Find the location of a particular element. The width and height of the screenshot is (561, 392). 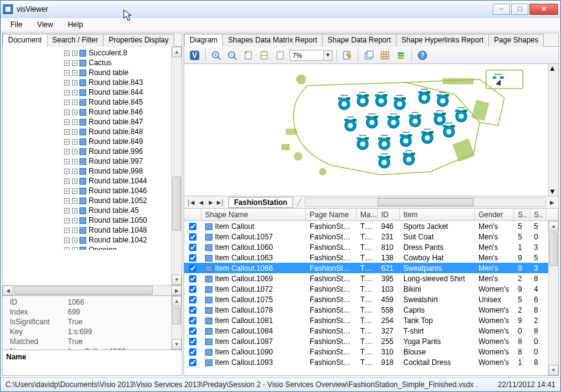

col-item: Item is located at coordinates (437, 214).